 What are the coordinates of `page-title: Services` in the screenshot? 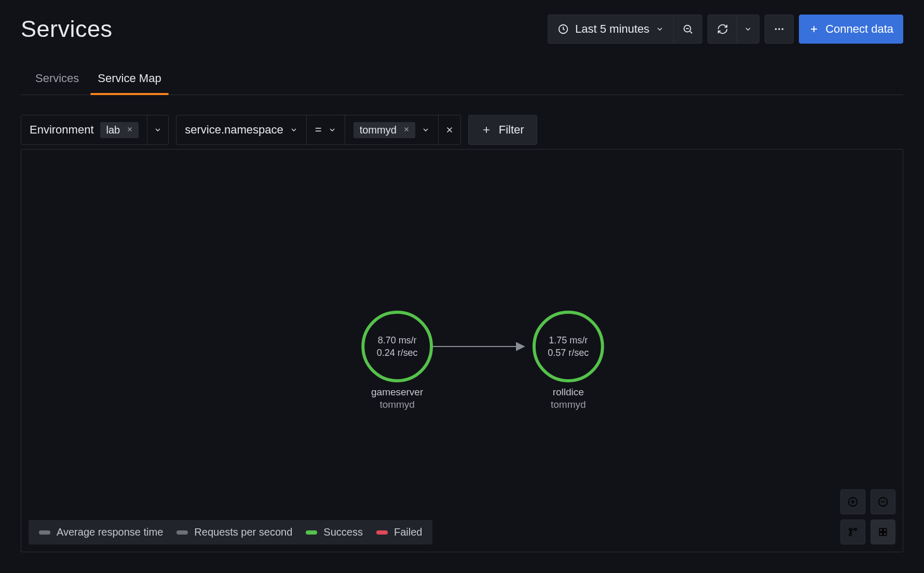 It's located at (66, 29).